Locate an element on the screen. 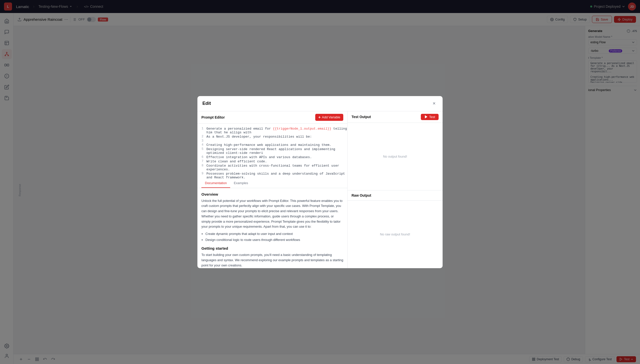  modal-title: Edit is located at coordinates (207, 104).